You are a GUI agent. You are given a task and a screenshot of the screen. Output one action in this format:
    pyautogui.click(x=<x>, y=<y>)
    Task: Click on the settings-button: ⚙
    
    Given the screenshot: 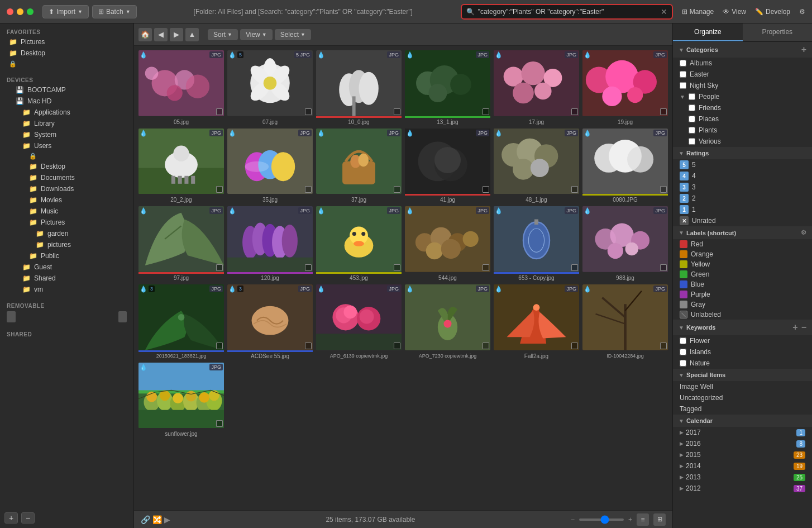 What is the action you would take?
    pyautogui.click(x=802, y=12)
    